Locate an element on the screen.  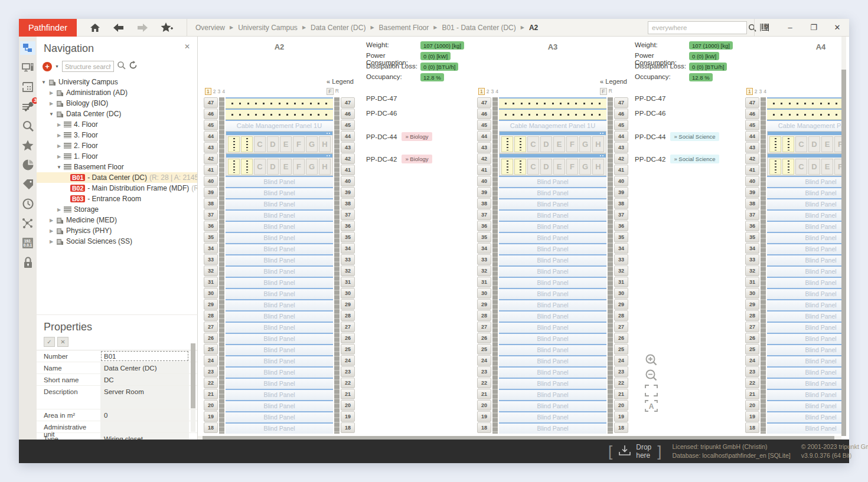
tree-item: ▶Storage is located at coordinates (117, 209).